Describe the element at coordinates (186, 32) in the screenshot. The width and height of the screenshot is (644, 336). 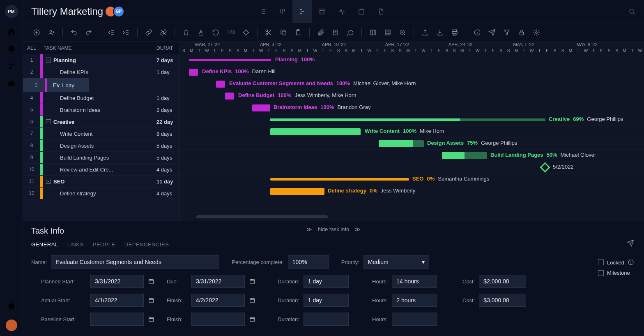
I see `trash-icon` at that location.